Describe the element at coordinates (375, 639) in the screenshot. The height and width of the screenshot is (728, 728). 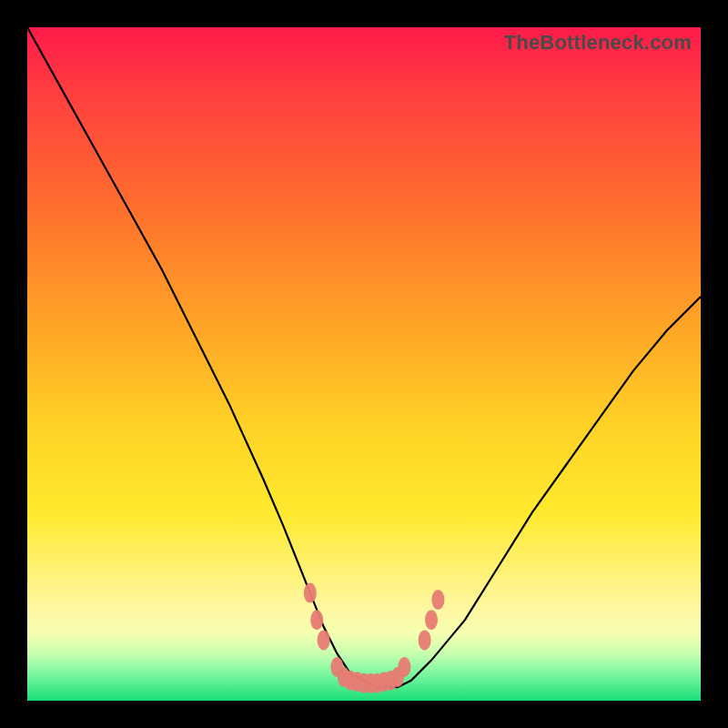
I see `marker-cluster` at that location.